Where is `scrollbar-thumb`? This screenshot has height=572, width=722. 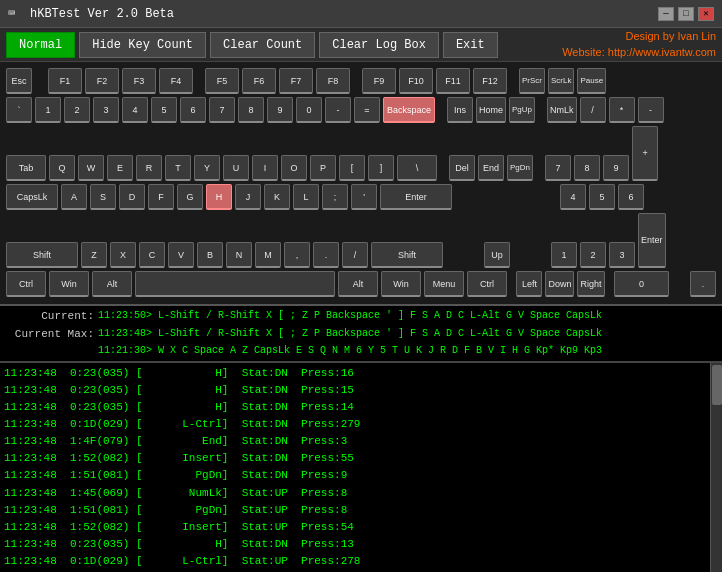 scrollbar-thumb is located at coordinates (717, 385).